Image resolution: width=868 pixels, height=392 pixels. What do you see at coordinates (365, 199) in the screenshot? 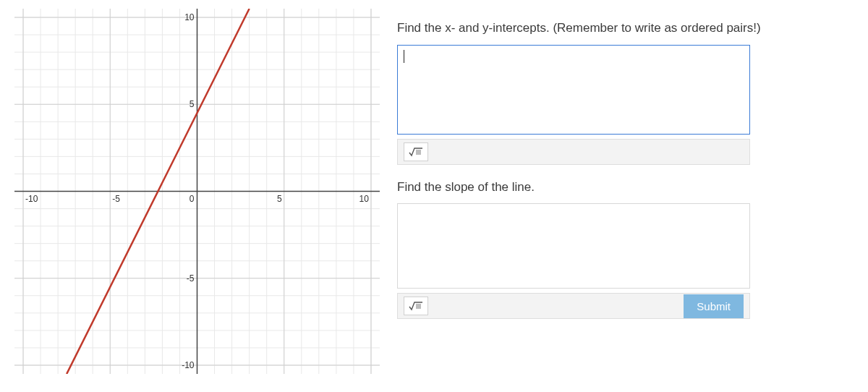
I see `x-tick-label: 10` at bounding box center [365, 199].